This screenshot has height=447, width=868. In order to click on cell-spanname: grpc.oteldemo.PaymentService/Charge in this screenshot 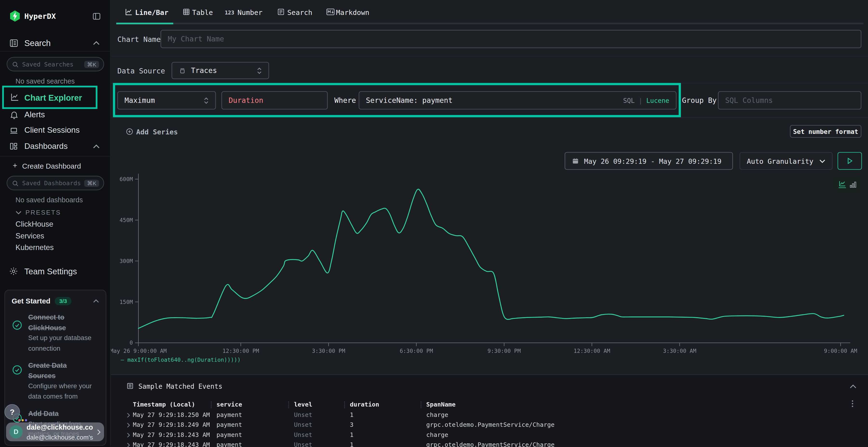, I will do `click(491, 425)`.